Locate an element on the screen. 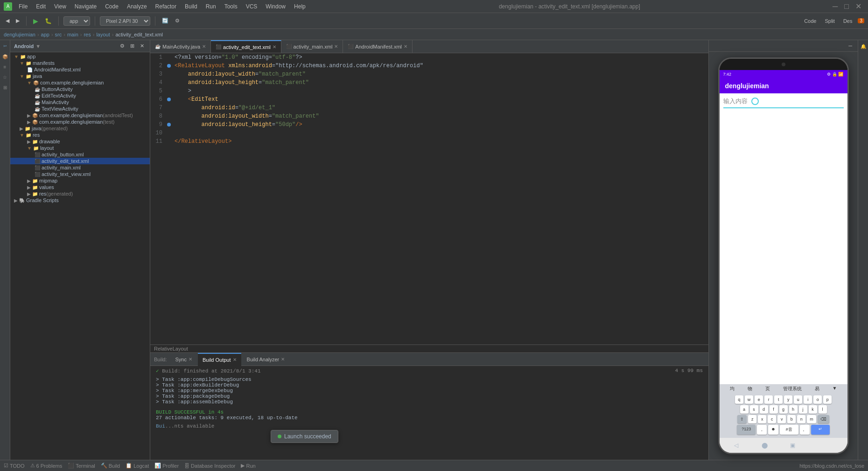  key-comma: ， is located at coordinates (762, 429).